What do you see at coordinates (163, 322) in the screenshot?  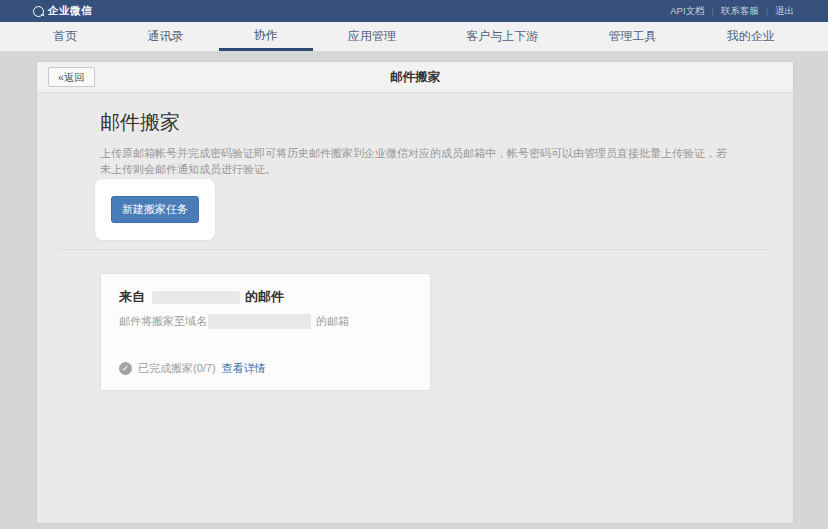 I see `task-card-subtitle-prefix: 邮件将搬家至域名` at bounding box center [163, 322].